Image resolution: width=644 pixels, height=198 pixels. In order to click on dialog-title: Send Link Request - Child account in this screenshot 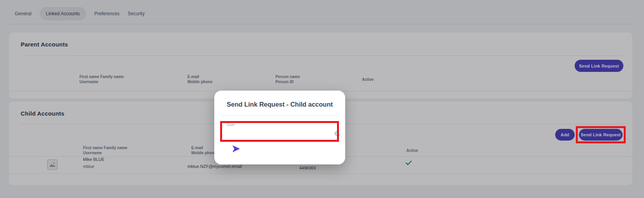, I will do `click(280, 105)`.